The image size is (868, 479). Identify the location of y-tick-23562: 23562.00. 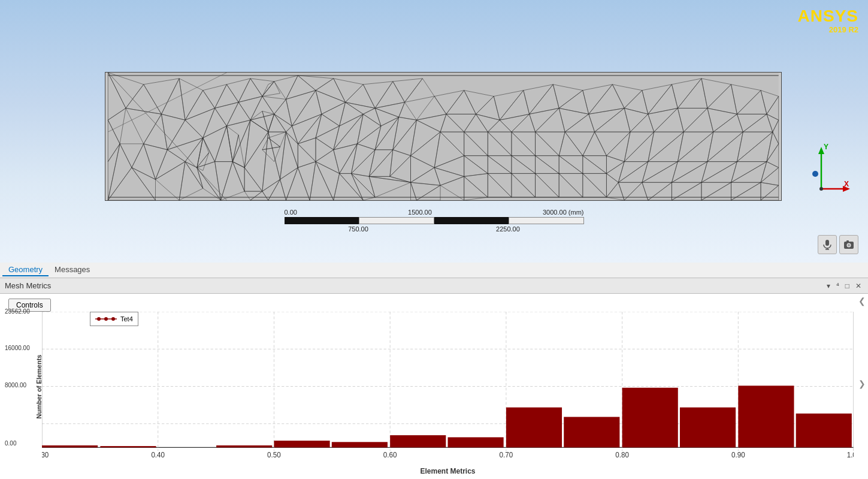
(17, 312).